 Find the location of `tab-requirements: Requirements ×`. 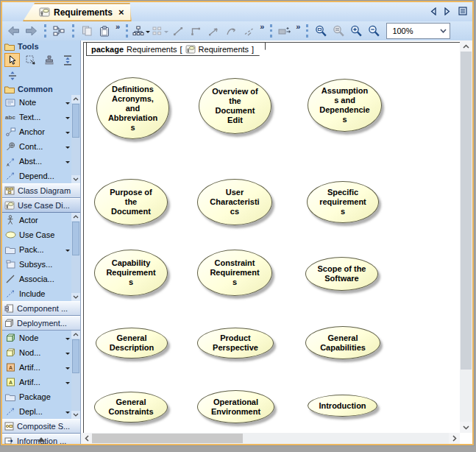

tab-requirements: Requirements × is located at coordinates (77, 12).